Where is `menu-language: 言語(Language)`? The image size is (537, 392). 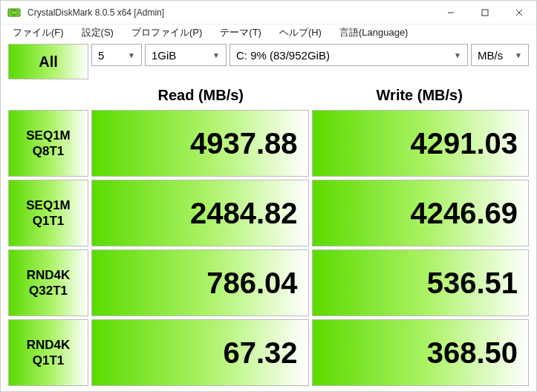
menu-language: 言語(Language) is located at coordinates (374, 33).